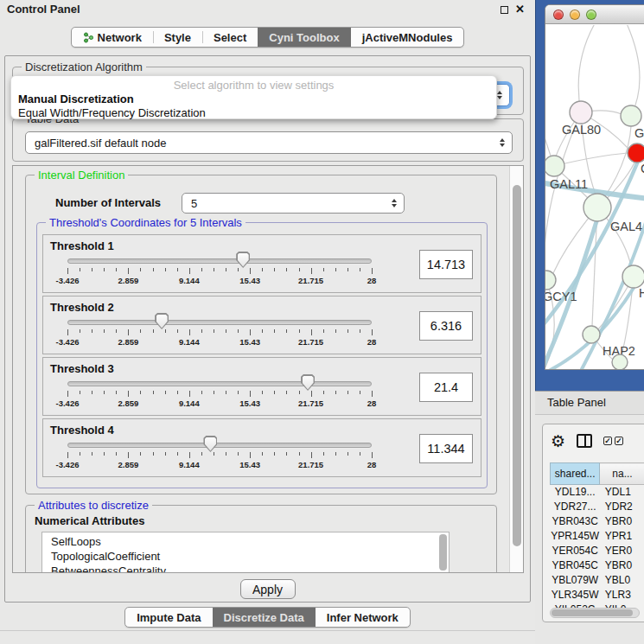 Image resolution: width=644 pixels, height=644 pixels. I want to click on table-row: YDL19...YDL1, so click(597, 493).